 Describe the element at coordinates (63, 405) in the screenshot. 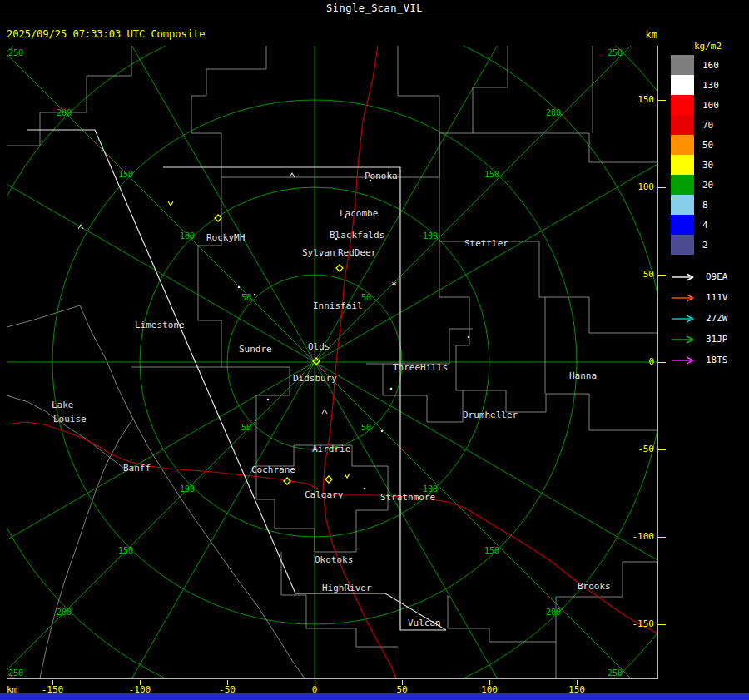

I see `city-label: Lake` at that location.